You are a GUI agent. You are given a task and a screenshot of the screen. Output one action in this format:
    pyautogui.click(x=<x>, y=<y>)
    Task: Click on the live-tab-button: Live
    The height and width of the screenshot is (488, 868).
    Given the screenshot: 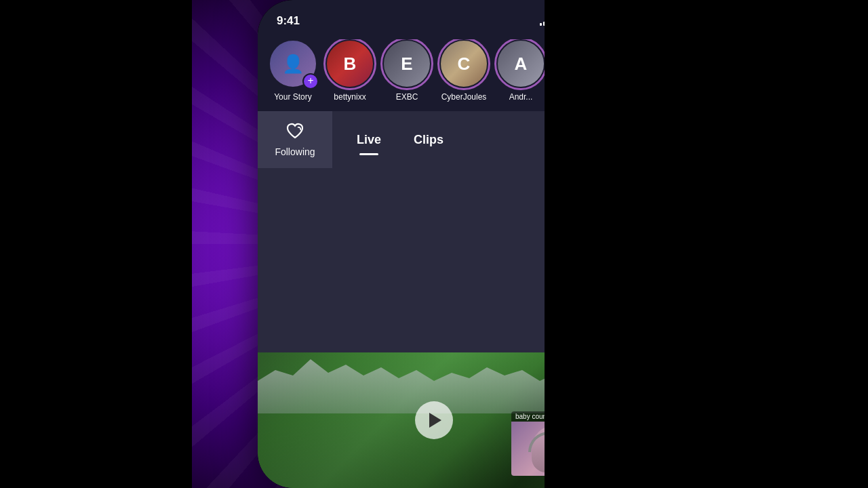 What is the action you would take?
    pyautogui.click(x=369, y=140)
    